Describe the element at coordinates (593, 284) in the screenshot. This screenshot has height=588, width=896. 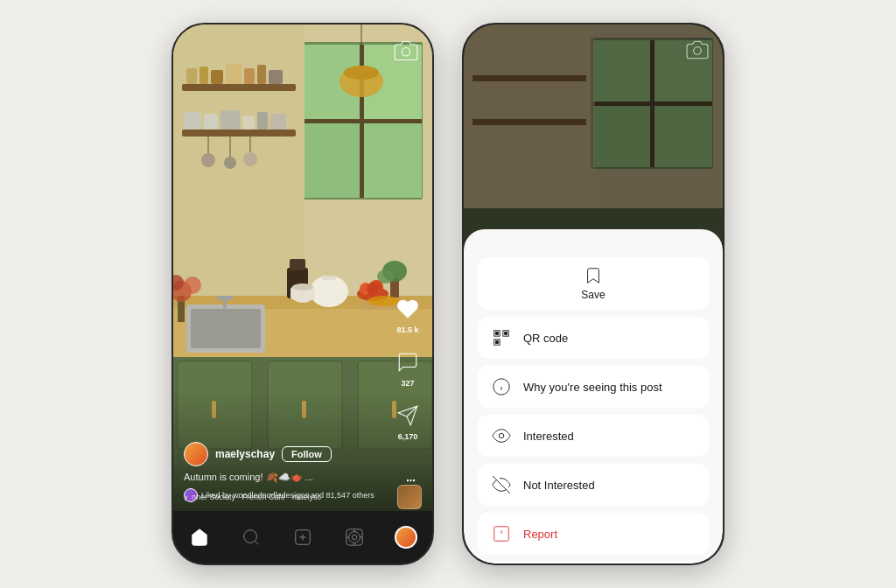
I see `save-button: Save` at that location.